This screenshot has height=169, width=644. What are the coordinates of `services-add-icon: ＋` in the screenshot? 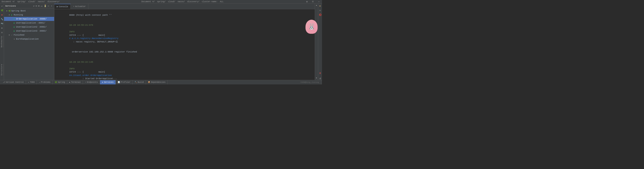 It's located at (52, 6).